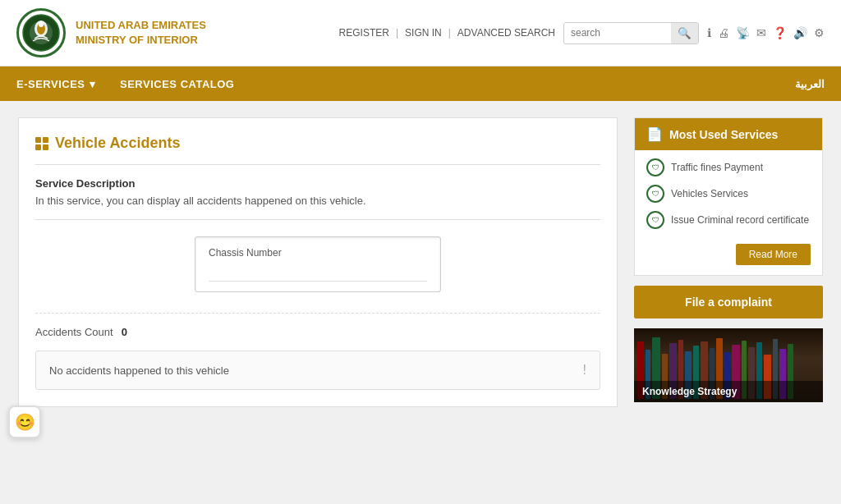 The height and width of the screenshot is (504, 841). I want to click on chat-button: 😊, so click(25, 422).